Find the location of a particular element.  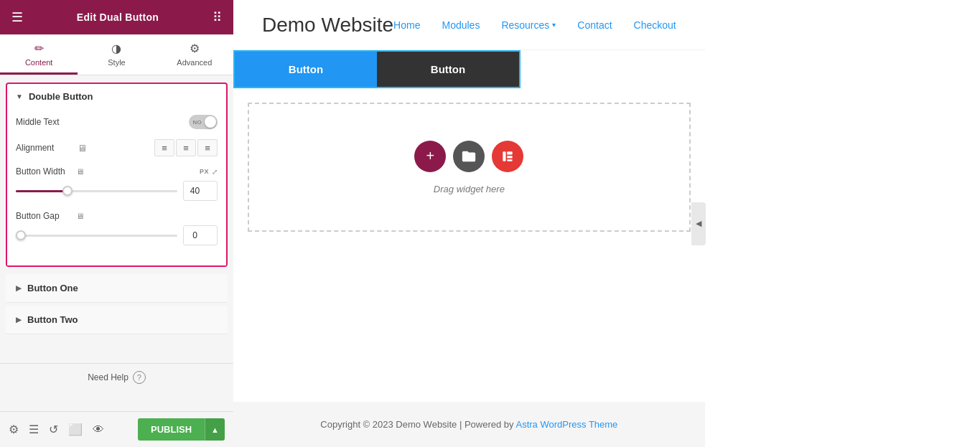

double-button-header: ▼ Double Button is located at coordinates (116, 96).